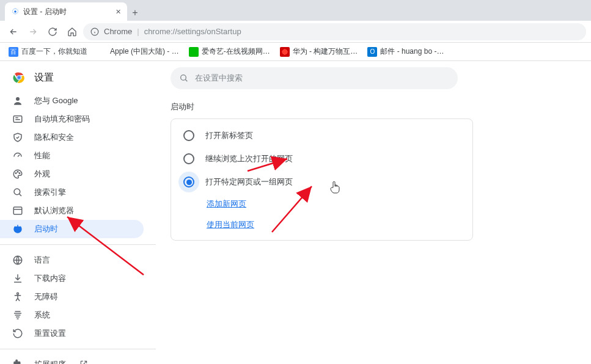 The width and height of the screenshot is (591, 364). What do you see at coordinates (18, 362) in the screenshot?
I see `extension-icon` at bounding box center [18, 362].